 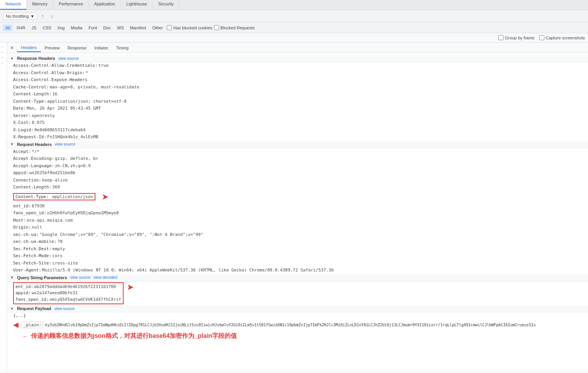 I want to click on blocked-cookies-label: Has blocked cookies, so click(x=193, y=28).